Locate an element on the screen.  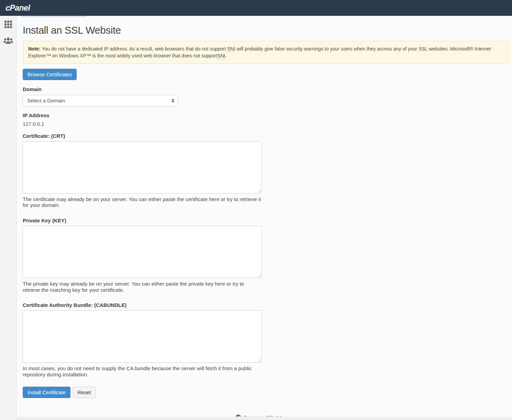
install-certificate-button: Install Certificate is located at coordinates (47, 393).